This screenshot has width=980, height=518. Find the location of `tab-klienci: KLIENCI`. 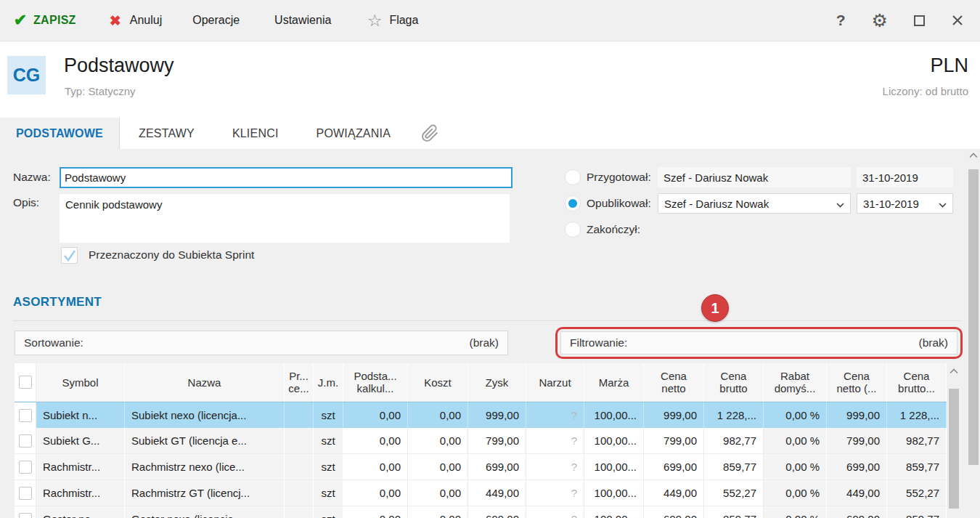

tab-klienci: KLIENCI is located at coordinates (256, 134).